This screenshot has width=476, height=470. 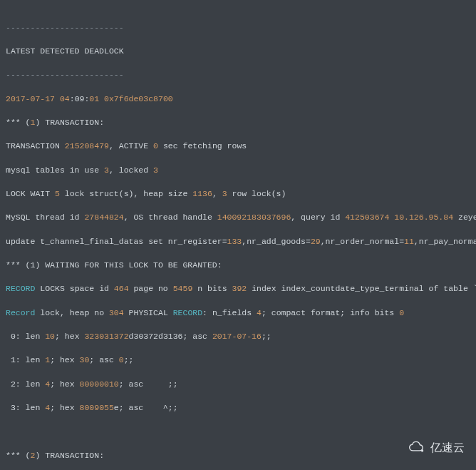 I want to click on tx1-row-1: 1: len 1; hex 30; asc 0;;, so click(x=238, y=361).